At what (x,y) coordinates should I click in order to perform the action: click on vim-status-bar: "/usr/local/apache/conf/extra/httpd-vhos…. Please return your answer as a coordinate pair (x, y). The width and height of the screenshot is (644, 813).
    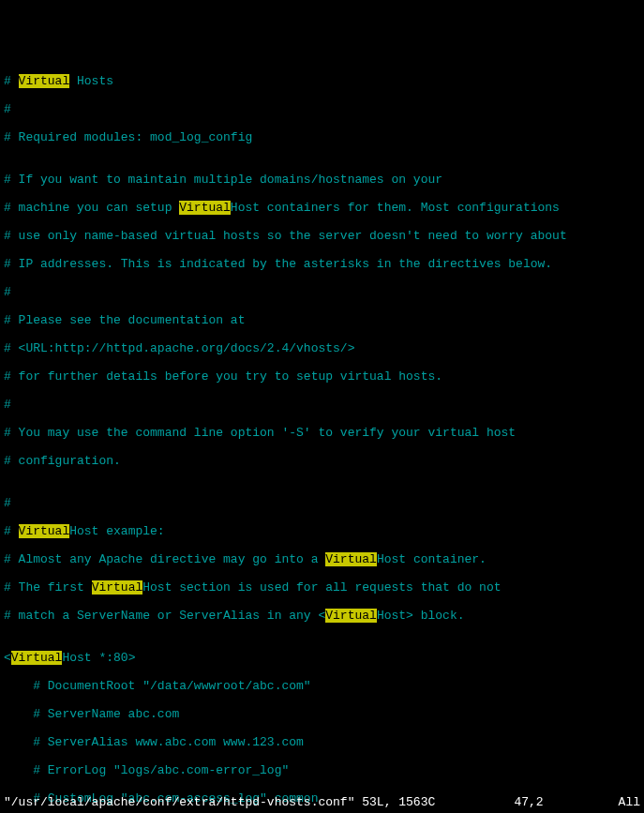
    Looking at the image, I should click on (322, 803).